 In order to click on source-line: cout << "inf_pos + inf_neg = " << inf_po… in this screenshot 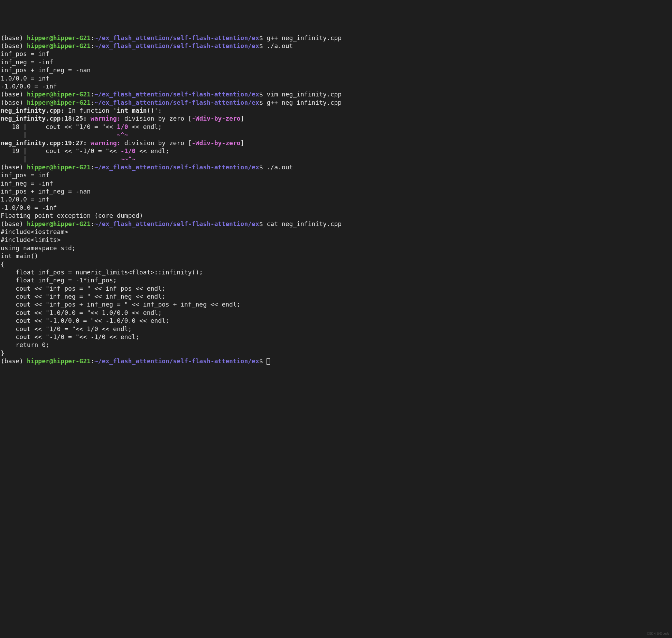, I will do `click(336, 304)`.